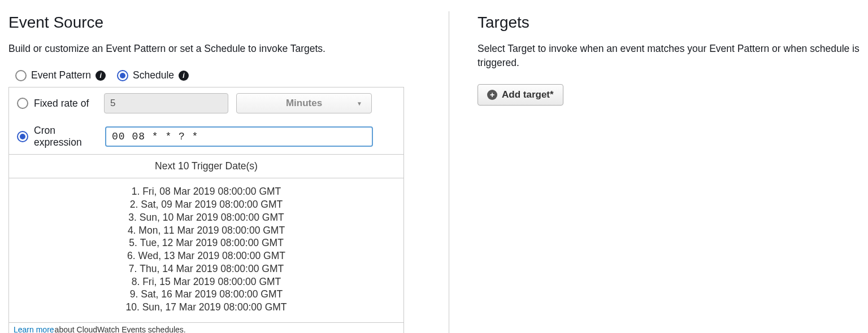 The height and width of the screenshot is (333, 868). Describe the element at coordinates (206, 295) in the screenshot. I see `trigger-date-item: Sat, 16 Mar 2019 08:00:00 GMT` at that location.